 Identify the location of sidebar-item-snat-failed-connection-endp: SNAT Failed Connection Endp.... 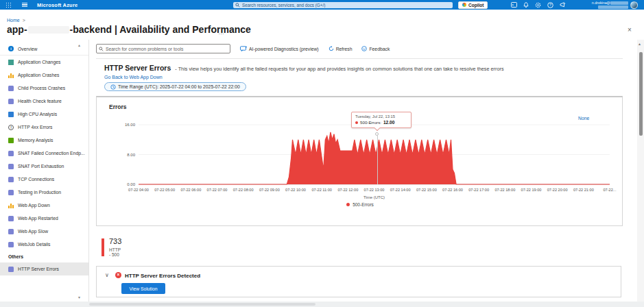
(44, 154).